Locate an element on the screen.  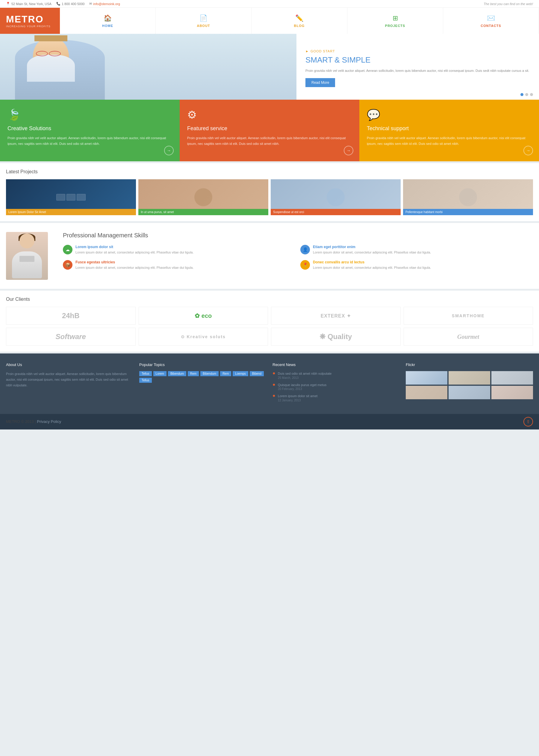
projects-icon: ⊞ is located at coordinates (395, 18).